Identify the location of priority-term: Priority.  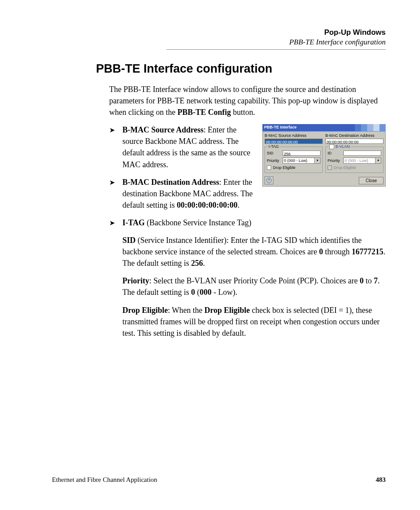
(136, 281).